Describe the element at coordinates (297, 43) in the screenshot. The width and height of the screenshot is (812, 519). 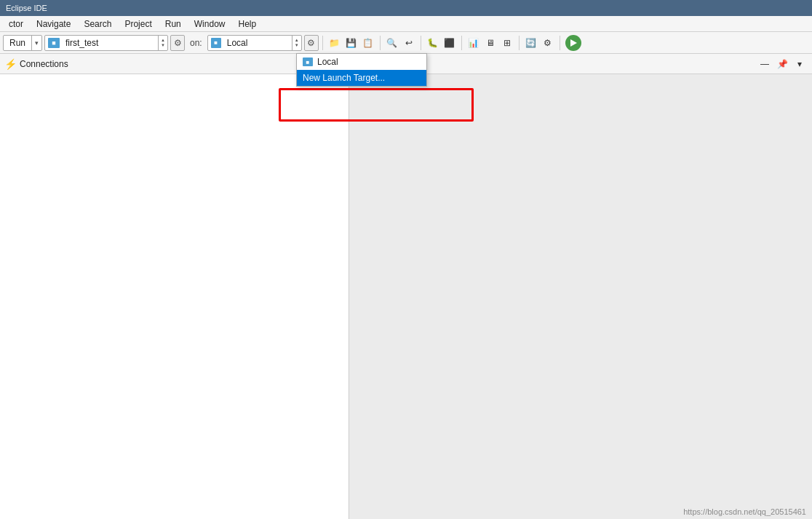
I see `target-arrows: ▲ ▼` at that location.